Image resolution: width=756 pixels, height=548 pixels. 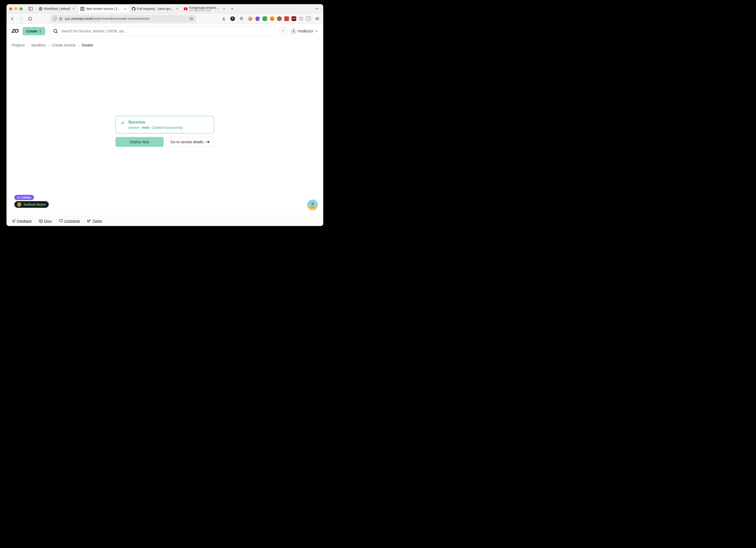 I want to click on success-alert: Success Service `redis` Created Successf…, so click(x=165, y=125).